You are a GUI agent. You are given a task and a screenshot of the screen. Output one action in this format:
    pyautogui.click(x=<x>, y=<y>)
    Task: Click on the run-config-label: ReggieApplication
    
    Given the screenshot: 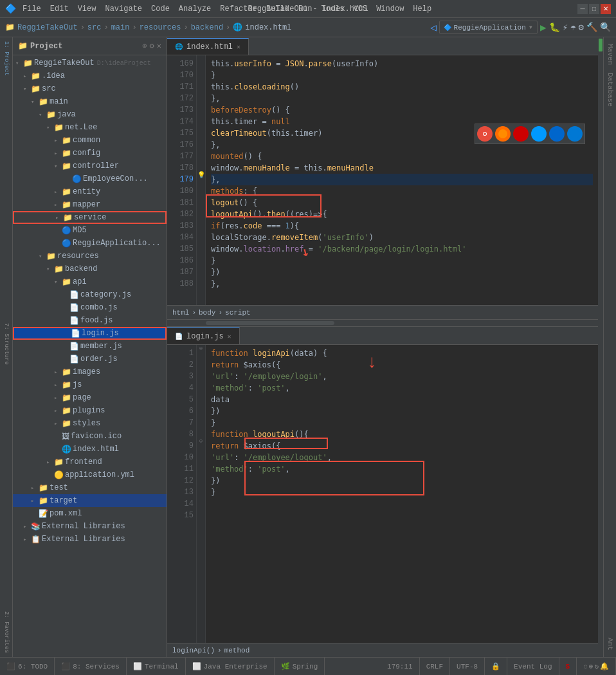 What is the action you would take?
    pyautogui.click(x=490, y=28)
    